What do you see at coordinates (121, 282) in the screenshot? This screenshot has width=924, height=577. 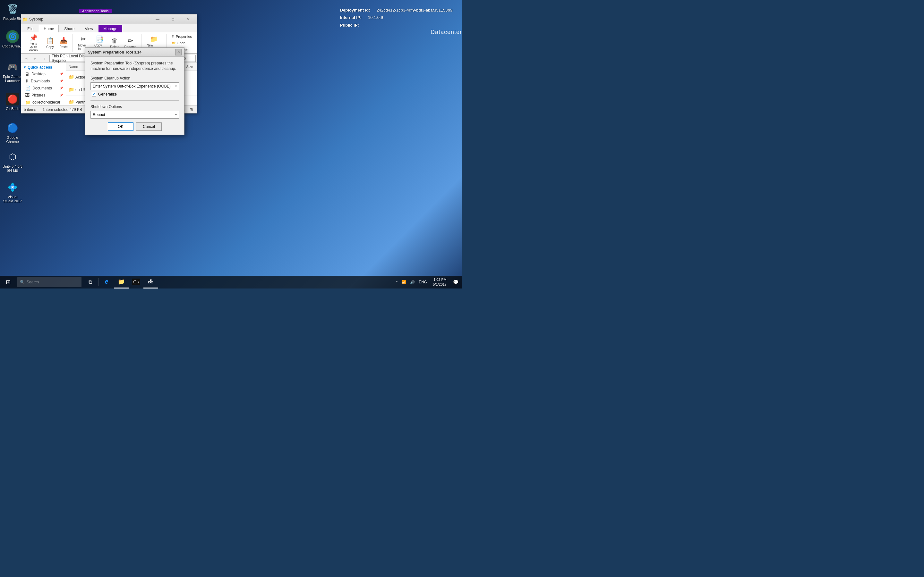 I see `folder-taskbar-icon: 📁` at bounding box center [121, 282].